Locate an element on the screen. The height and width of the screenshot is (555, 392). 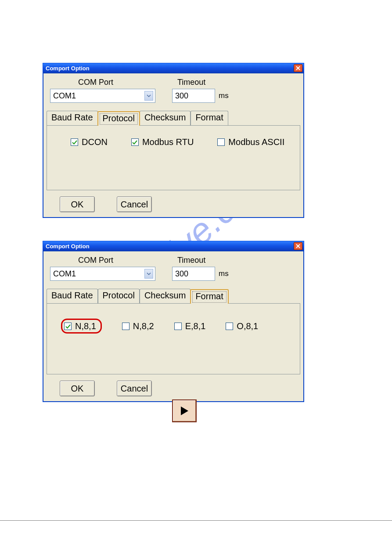
play-button is located at coordinates (184, 411).